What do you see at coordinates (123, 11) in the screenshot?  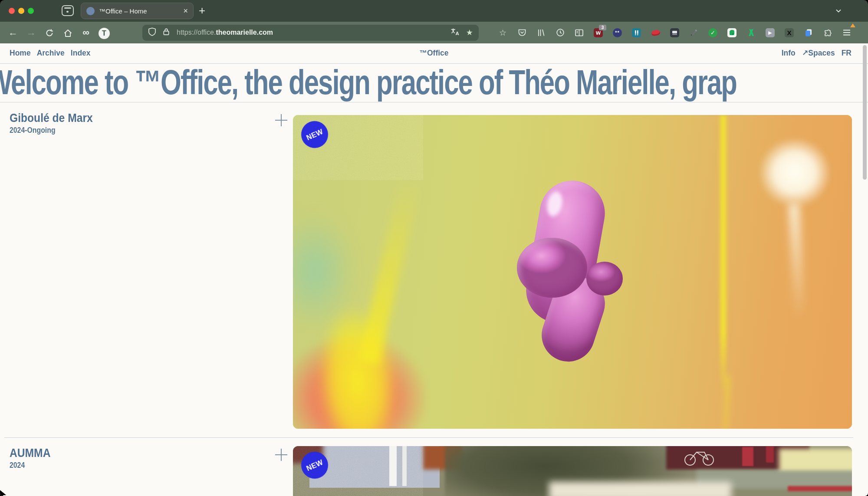 I see `tab-title: ™Office – Home` at bounding box center [123, 11].